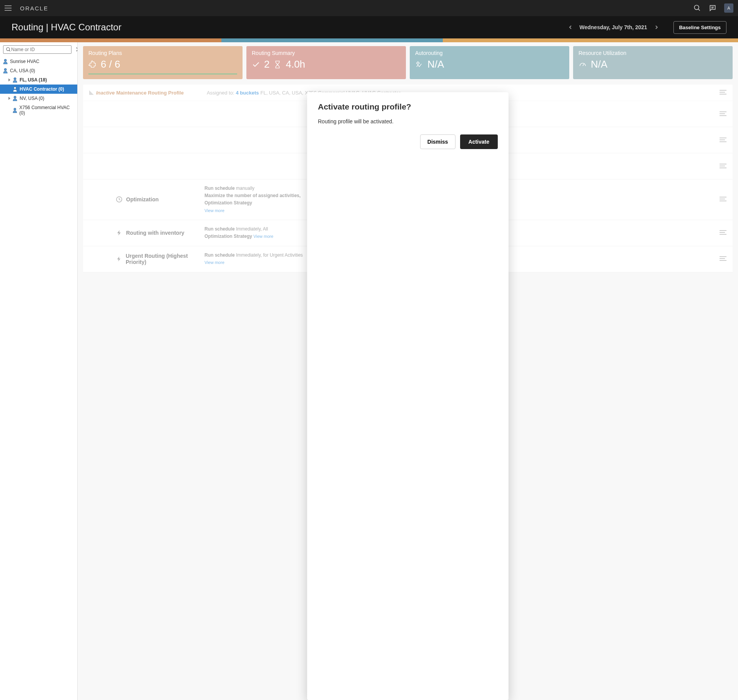 Image resolution: width=738 pixels, height=700 pixels. I want to click on tile-value: 6 / 6, so click(111, 65).